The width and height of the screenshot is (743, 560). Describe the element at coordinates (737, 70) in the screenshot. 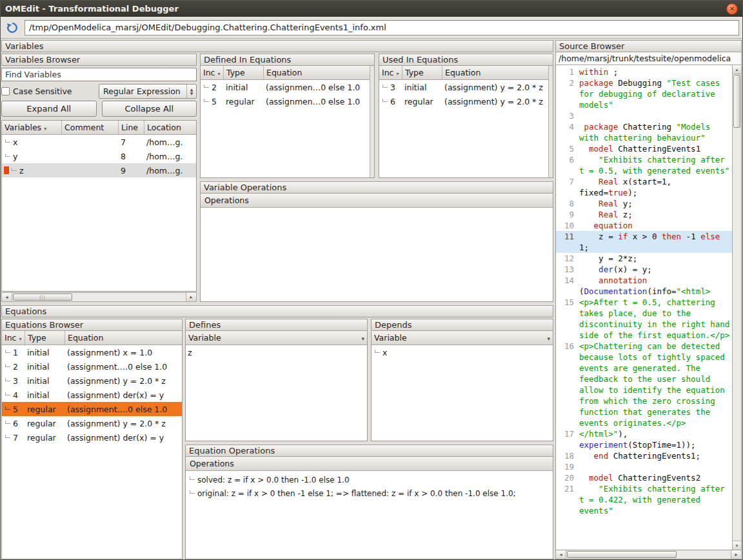

I see `scroll-up-icon` at that location.